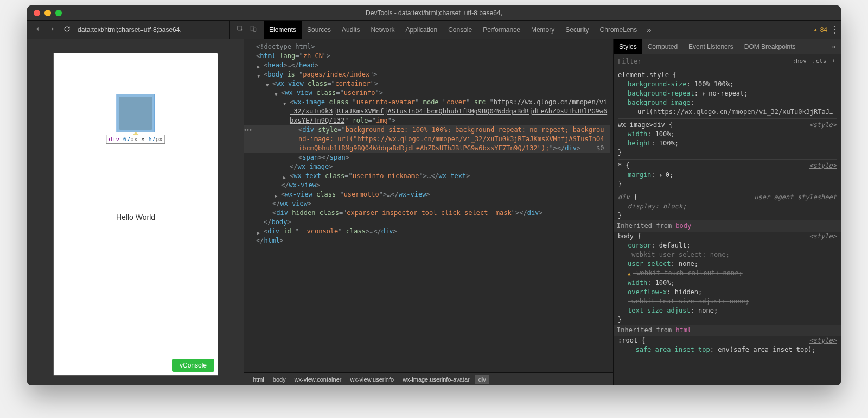 The image size is (868, 418). Describe the element at coordinates (427, 75) in the screenshot. I see `dom-node: ▼<body is="pages/index/index">` at that location.